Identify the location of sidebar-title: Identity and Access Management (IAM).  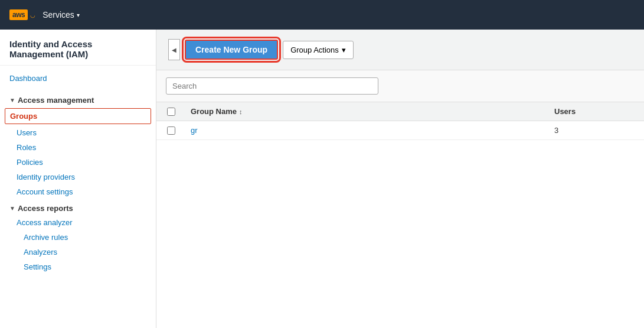
(78, 47).